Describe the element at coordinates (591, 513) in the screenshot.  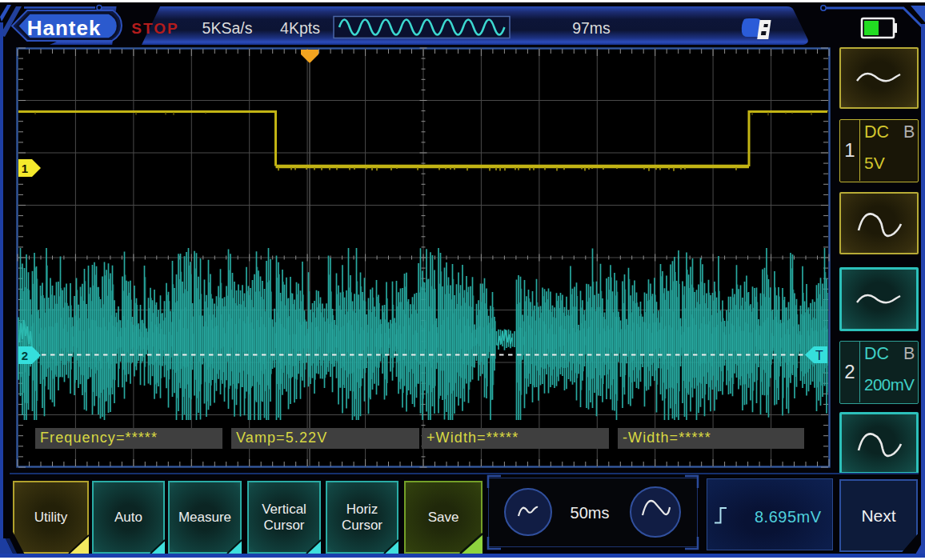
I see `svg-text: 50ms` at that location.